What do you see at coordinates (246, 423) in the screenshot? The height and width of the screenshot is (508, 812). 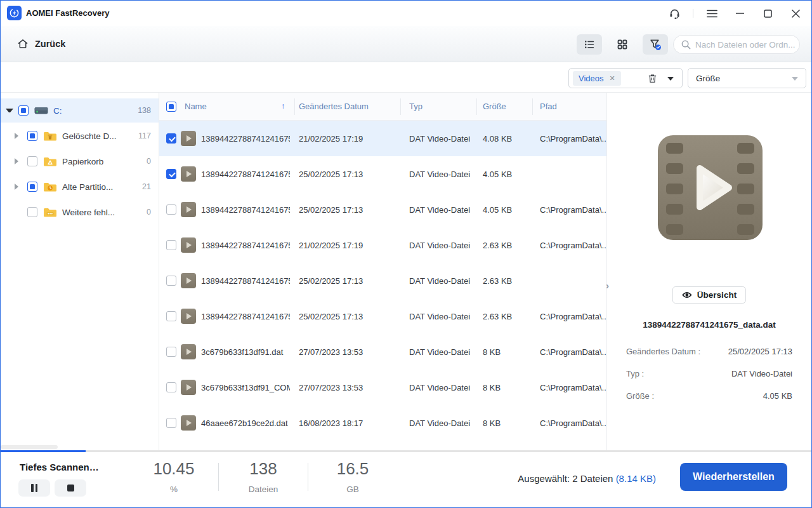 I see `cell-name: 46aaee672b19ce2d.dat` at bounding box center [246, 423].